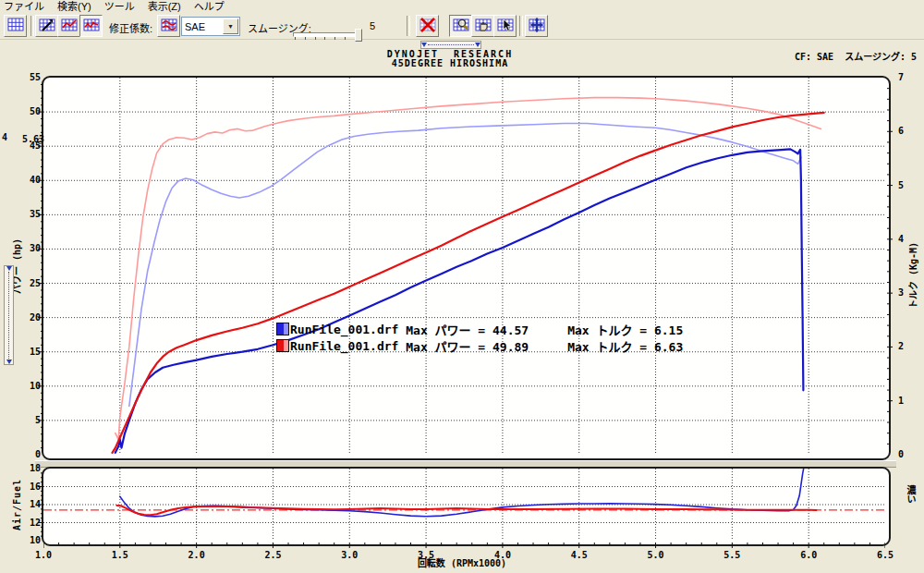 Image resolution: width=924 pixels, height=573 pixels. I want to click on tick-label: 2.0, so click(197, 555).